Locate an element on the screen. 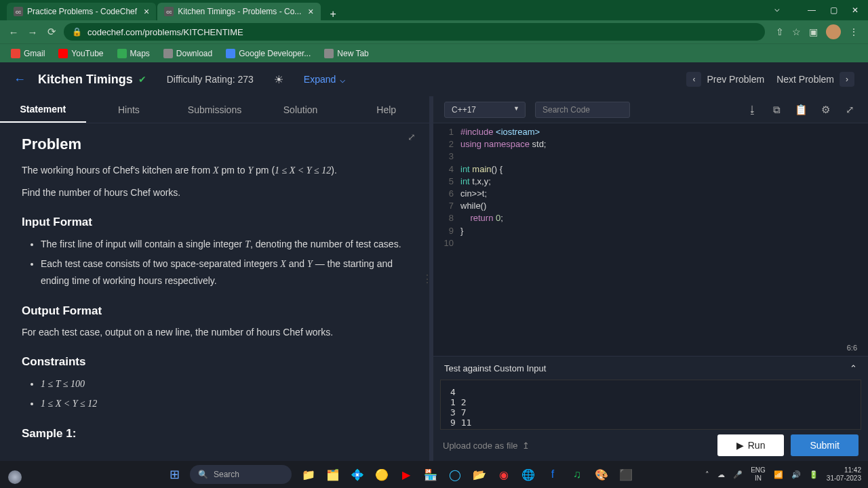 Image resolution: width=868 pixels, height=488 pixels. download-icon: ⭳ is located at coordinates (752, 110).